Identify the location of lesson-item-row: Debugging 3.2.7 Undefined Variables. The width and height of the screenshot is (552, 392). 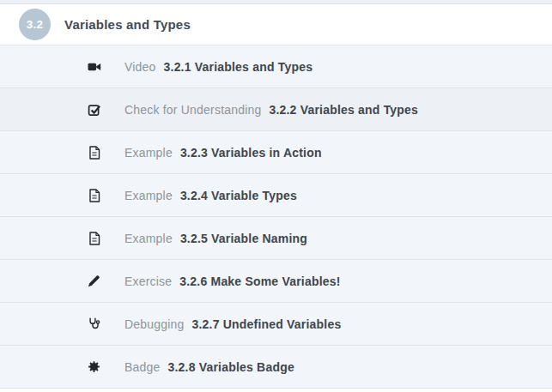
(276, 324).